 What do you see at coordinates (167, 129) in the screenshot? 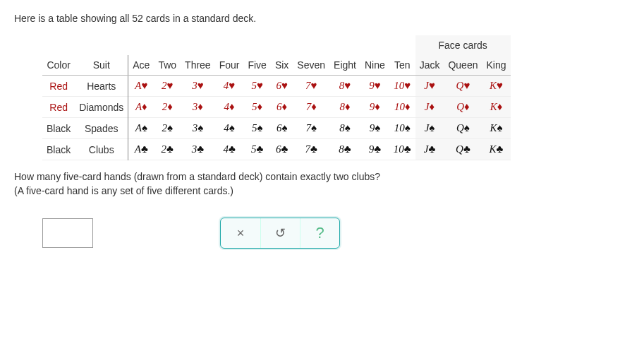
I see `card-cell: 2♠` at bounding box center [167, 129].